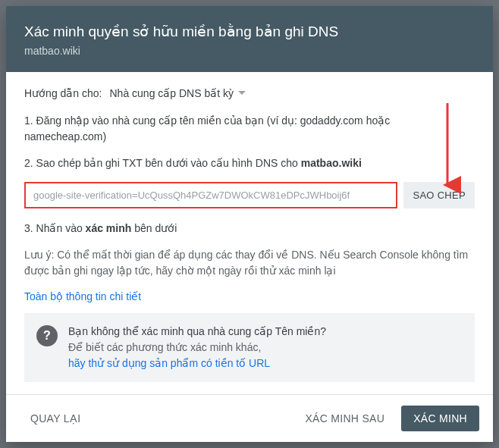 Image resolution: width=499 pixels, height=448 pixels. I want to click on info-box: ? Bạn không thể xác minh qua nhà cung cấ…, so click(250, 347).